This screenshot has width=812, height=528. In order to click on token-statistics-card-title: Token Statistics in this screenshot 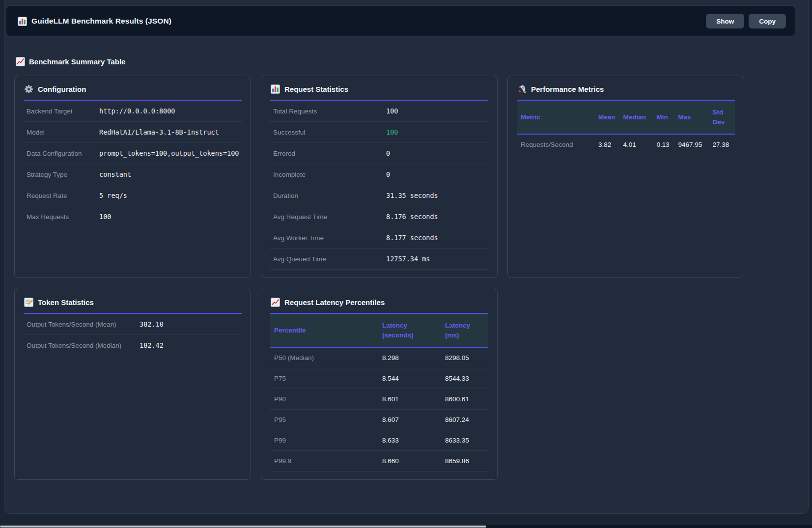, I will do `click(133, 306)`.